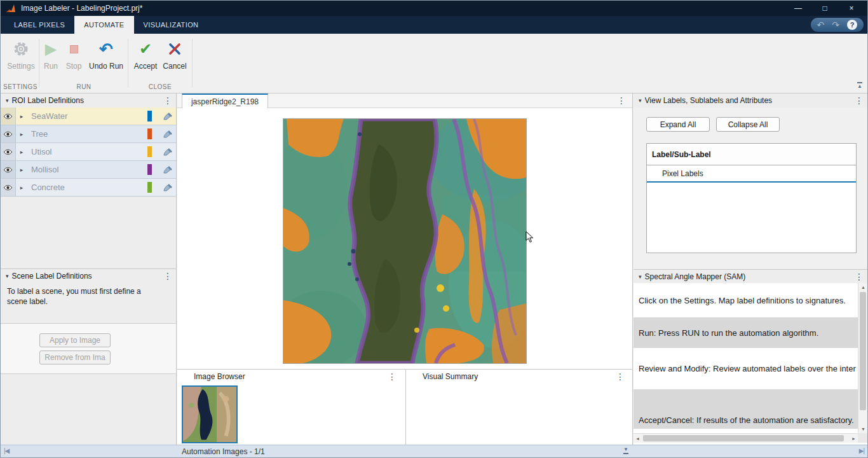 The image size is (868, 458). I want to click on document-tab: jasperRidge2_R198, so click(225, 101).